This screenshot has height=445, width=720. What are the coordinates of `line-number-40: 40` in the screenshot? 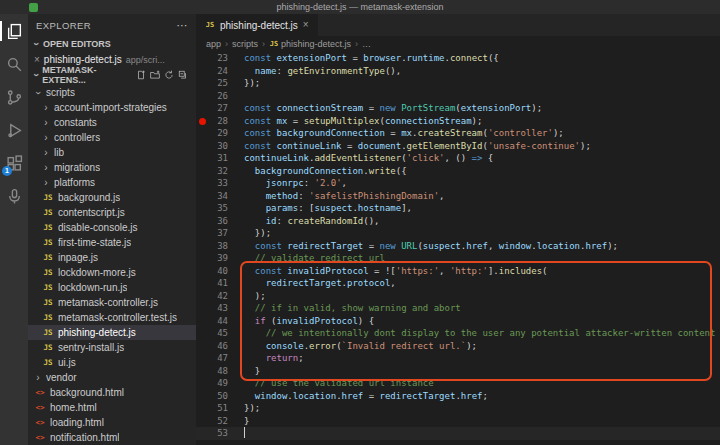 It's located at (214, 272).